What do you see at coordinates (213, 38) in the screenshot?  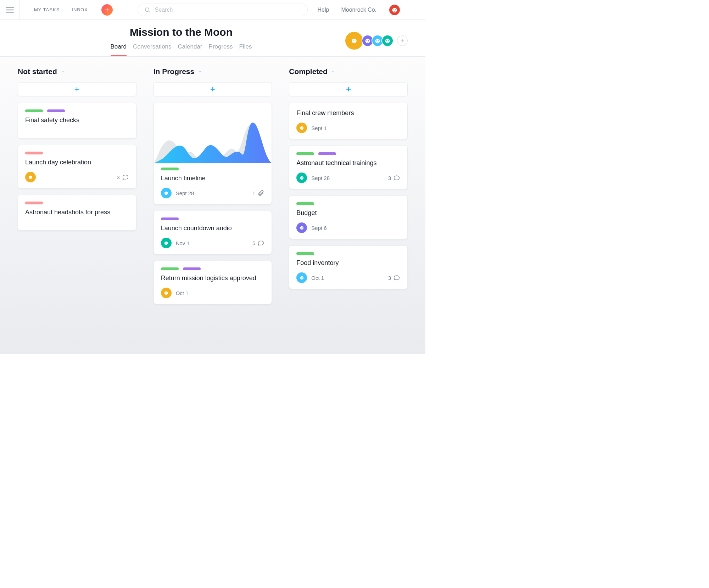 I see `project-header: Mission to the Moon Board Conversations …` at bounding box center [213, 38].